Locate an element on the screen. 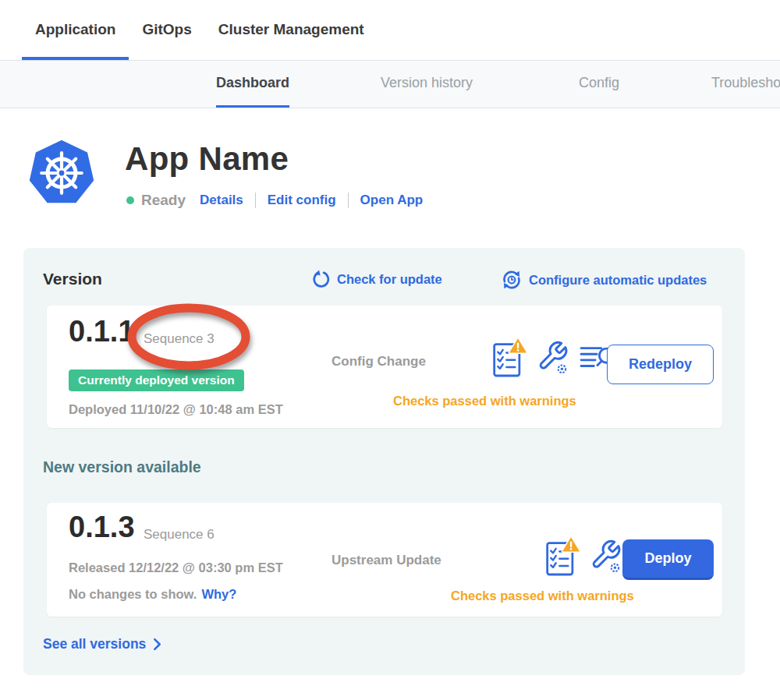 This screenshot has width=780, height=700. see-all-versions-label: See all versions is located at coordinates (94, 644).